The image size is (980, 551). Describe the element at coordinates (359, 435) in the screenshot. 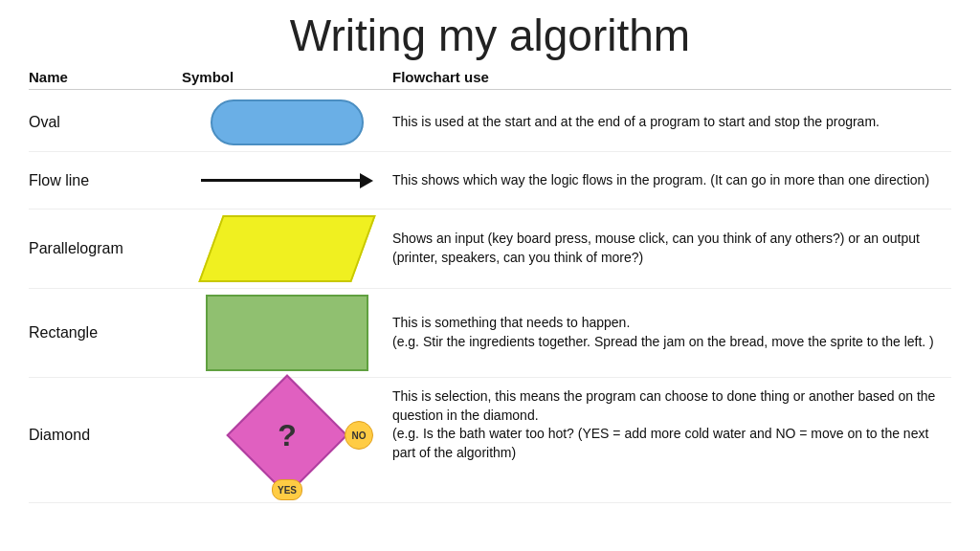

I see `no-badge: NO` at that location.